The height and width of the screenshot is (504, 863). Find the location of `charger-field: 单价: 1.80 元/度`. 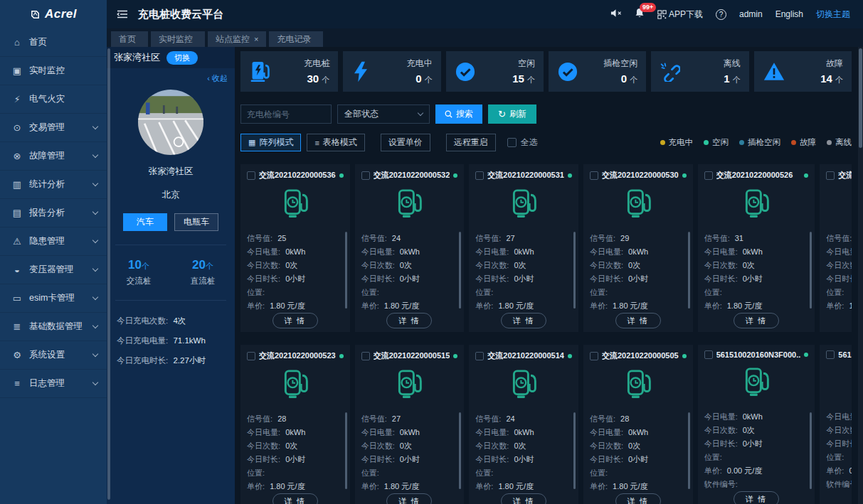

charger-field: 单价: 1.80 元/度 is located at coordinates (295, 486).